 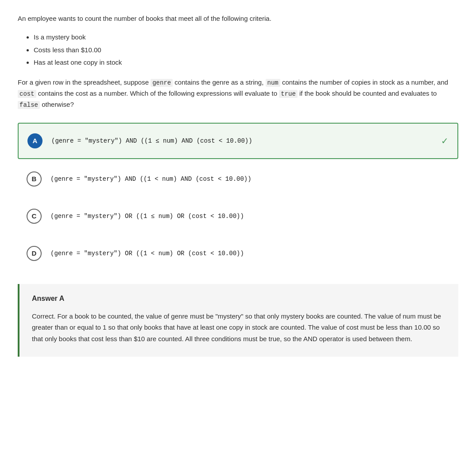 What do you see at coordinates (238, 141) in the screenshot?
I see `option-row-a: A (genre = "mystery") AND ((1 ≤ num) AND…` at bounding box center [238, 141].